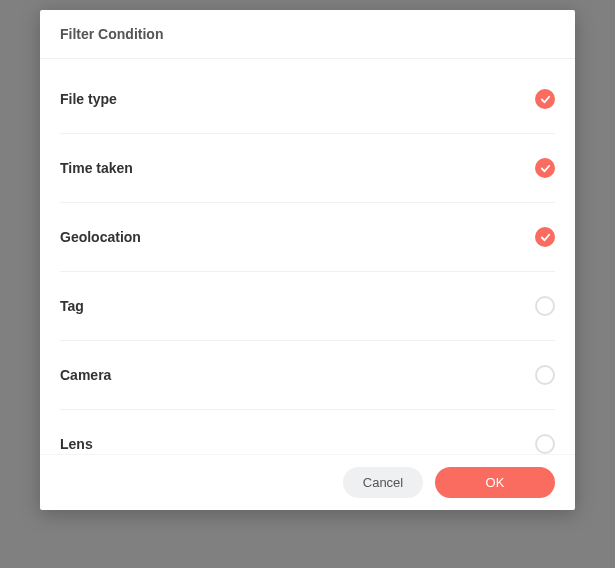  What do you see at coordinates (308, 482) in the screenshot?
I see `modal-footer: Cancel OK` at bounding box center [308, 482].